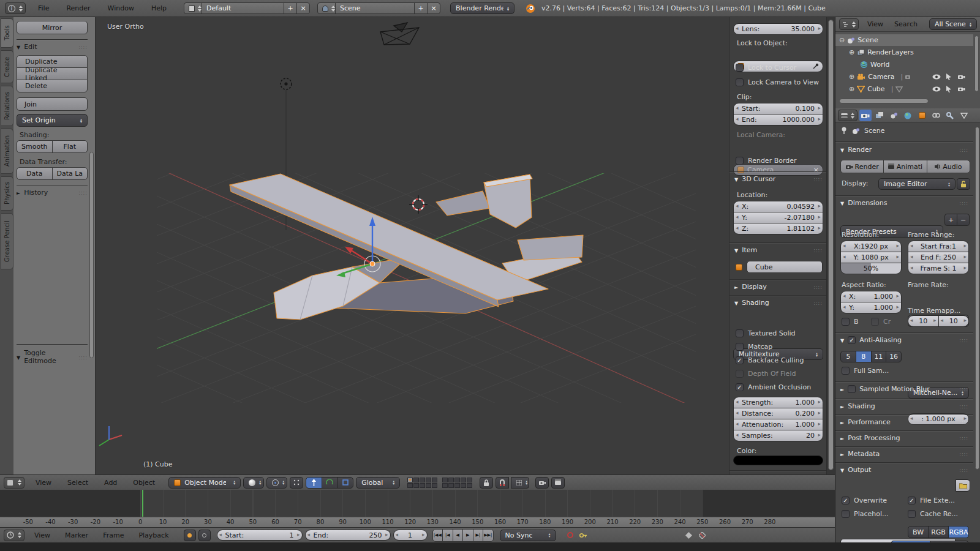  What do you see at coordinates (938, 257) in the screenshot?
I see `frame-end-field: End F: 250` at bounding box center [938, 257].